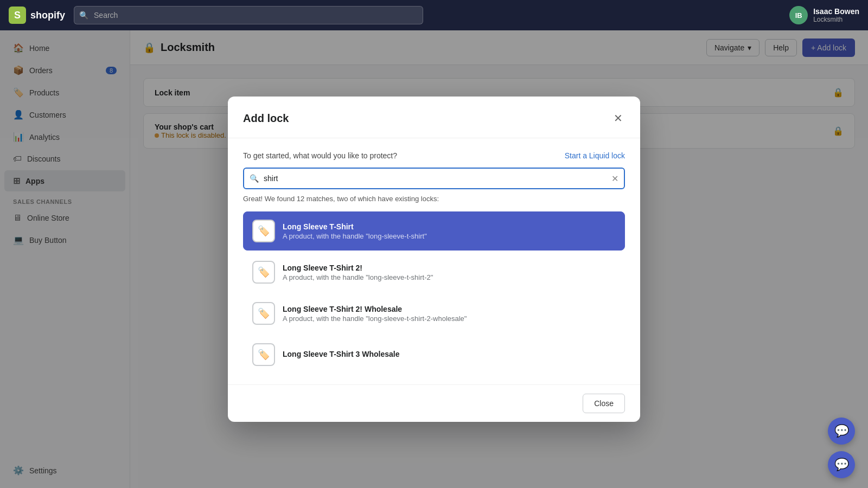 The image size is (868, 488). What do you see at coordinates (266, 118) in the screenshot?
I see `modal-title: Add lock` at bounding box center [266, 118].